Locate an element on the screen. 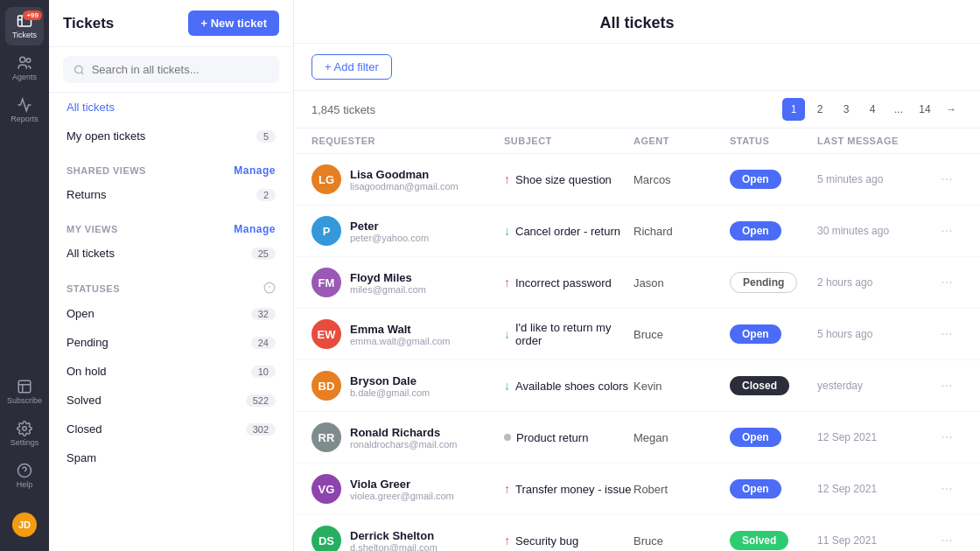  my-open-tickets-count: 5 is located at coordinates (266, 136).